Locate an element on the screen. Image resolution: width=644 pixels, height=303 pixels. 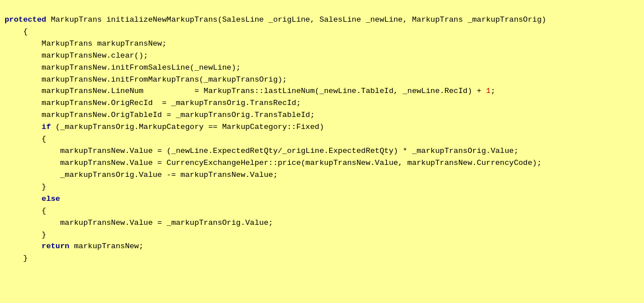
code-text: markupTransNew.OrigTableId = _markupTran… is located at coordinates (160, 115).